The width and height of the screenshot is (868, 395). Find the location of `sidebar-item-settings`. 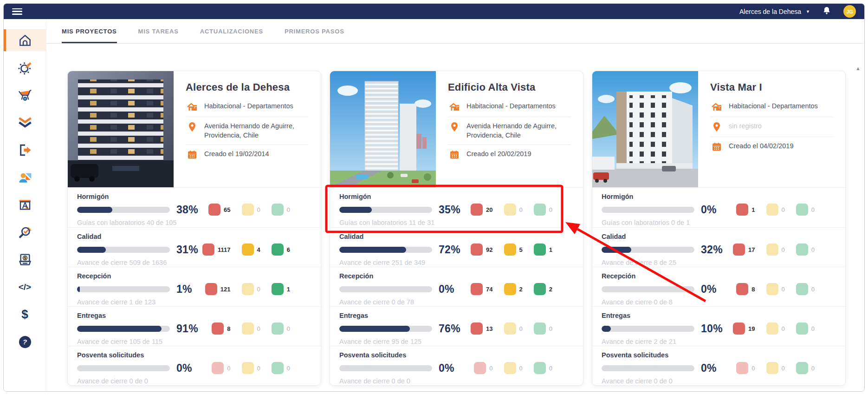

sidebar-item-settings is located at coordinates (25, 68).